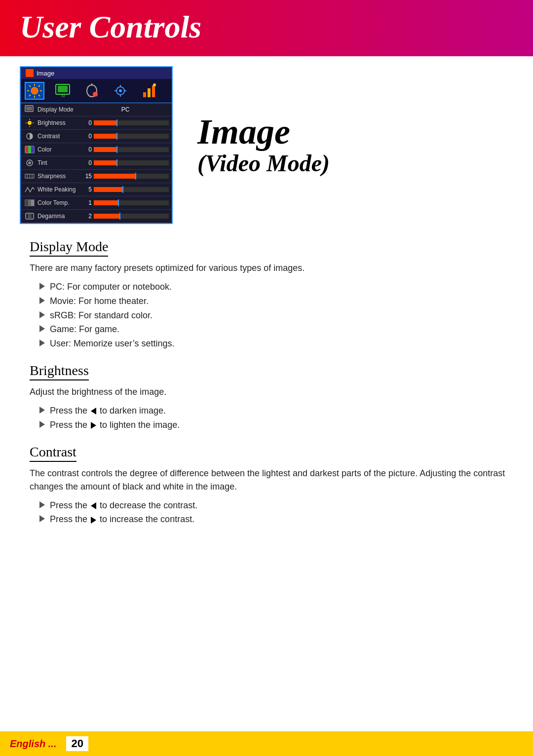 This screenshot has height=756, width=533. Describe the element at coordinates (266, 27) in the screenshot. I see `page-title: User Controls` at that location.